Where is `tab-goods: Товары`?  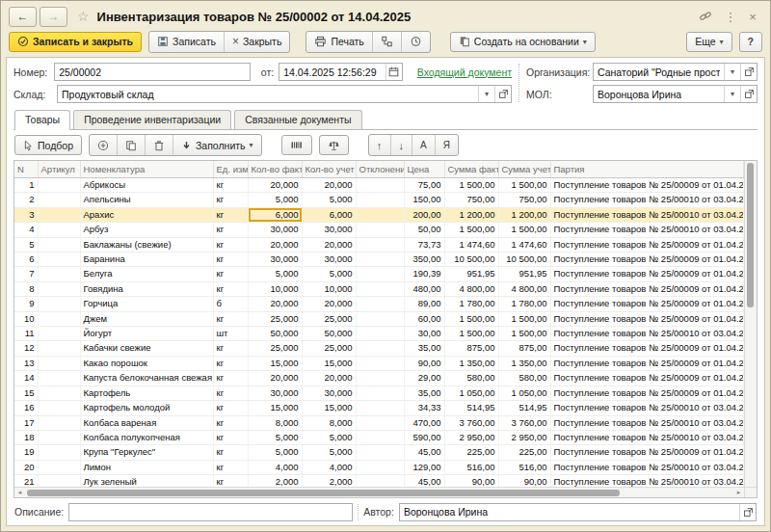 tab-goods: Товары is located at coordinates (42, 120).